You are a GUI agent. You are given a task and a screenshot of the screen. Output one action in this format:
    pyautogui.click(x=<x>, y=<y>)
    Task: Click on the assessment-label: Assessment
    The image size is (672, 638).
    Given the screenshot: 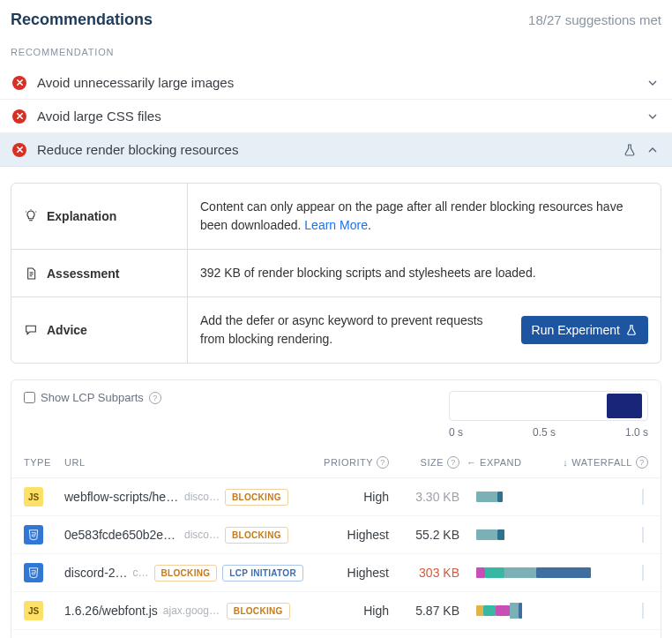 What is the action you would take?
    pyautogui.click(x=100, y=274)
    